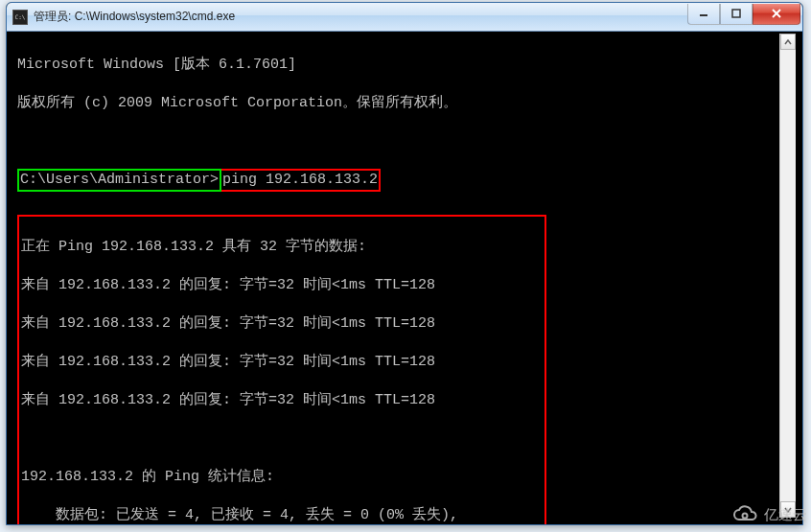 The image size is (811, 532). Describe the element at coordinates (788, 510) in the screenshot. I see `chevron-down-icon` at that location.